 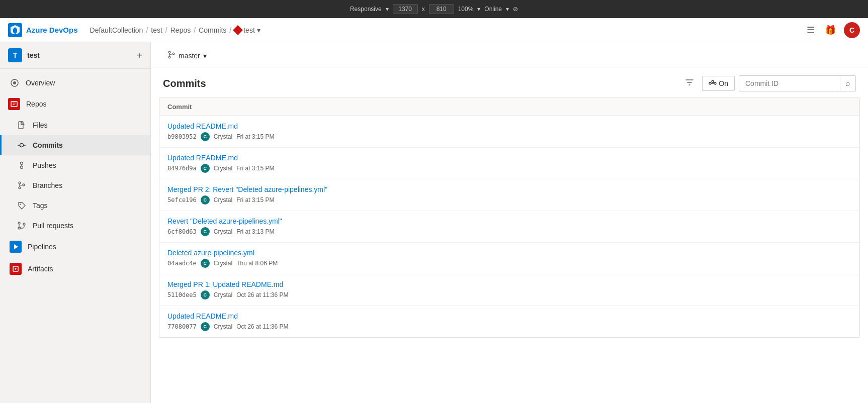 What do you see at coordinates (182, 137) in the screenshot?
I see `commit-sha: b9803952` at bounding box center [182, 137].